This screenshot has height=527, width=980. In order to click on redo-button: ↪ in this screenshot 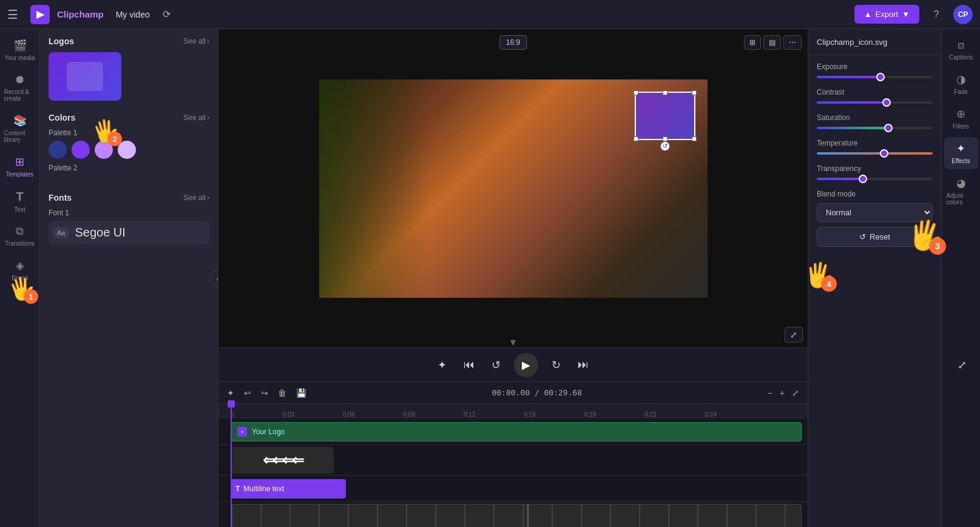, I will do `click(265, 393)`.